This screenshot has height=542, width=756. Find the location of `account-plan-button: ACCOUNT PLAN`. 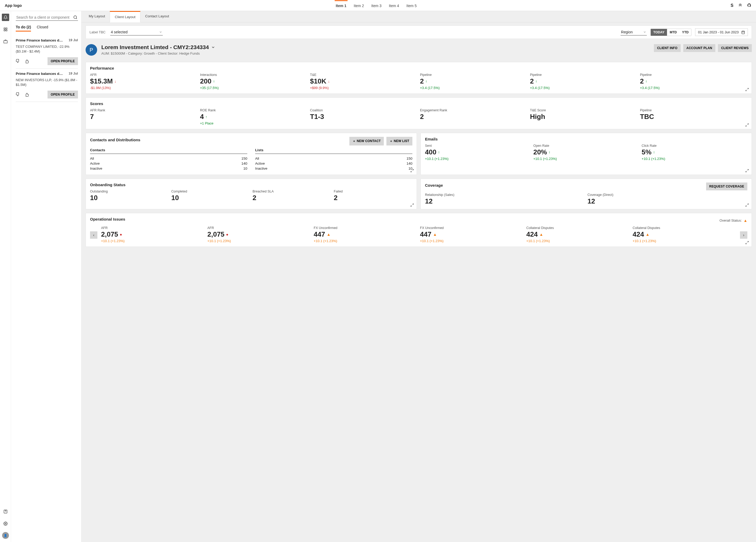

account-plan-button: ACCOUNT PLAN is located at coordinates (699, 48).